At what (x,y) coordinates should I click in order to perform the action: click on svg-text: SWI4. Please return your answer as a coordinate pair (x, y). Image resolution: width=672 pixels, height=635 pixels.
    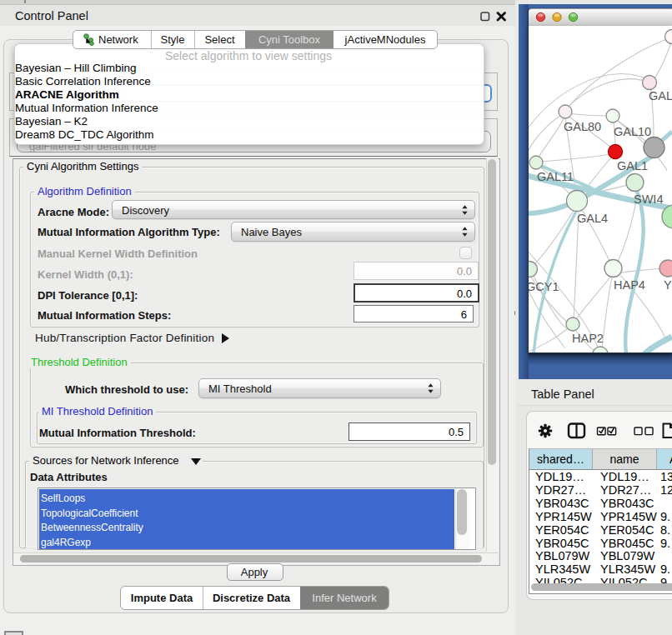
    Looking at the image, I should click on (649, 199).